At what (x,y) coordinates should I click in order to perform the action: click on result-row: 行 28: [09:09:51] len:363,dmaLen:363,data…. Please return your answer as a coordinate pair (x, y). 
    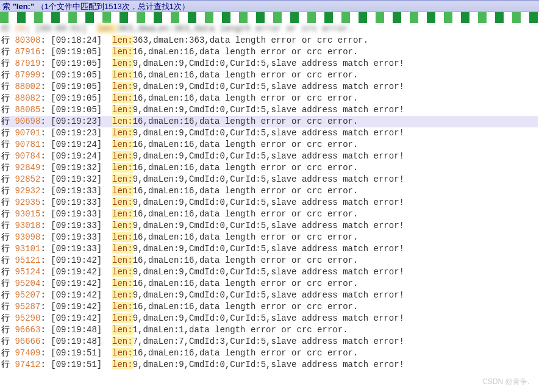
    Looking at the image, I should click on (270, 29).